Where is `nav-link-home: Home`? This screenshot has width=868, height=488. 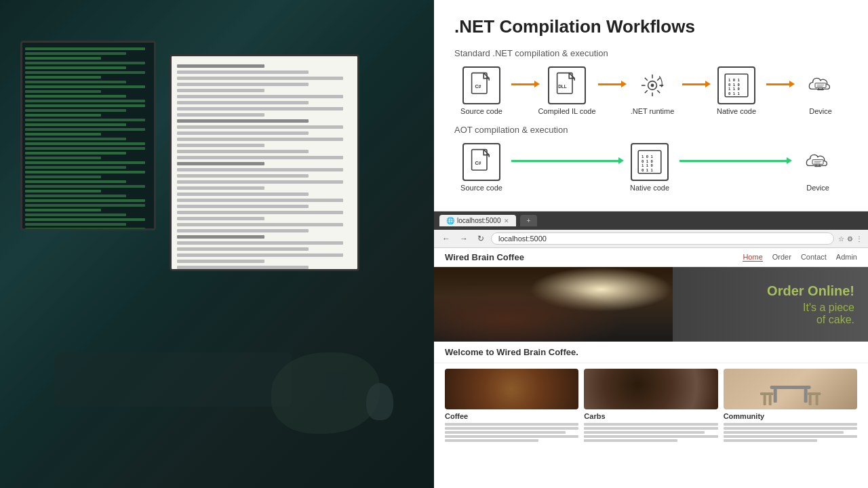 nav-link-home: Home is located at coordinates (753, 258).